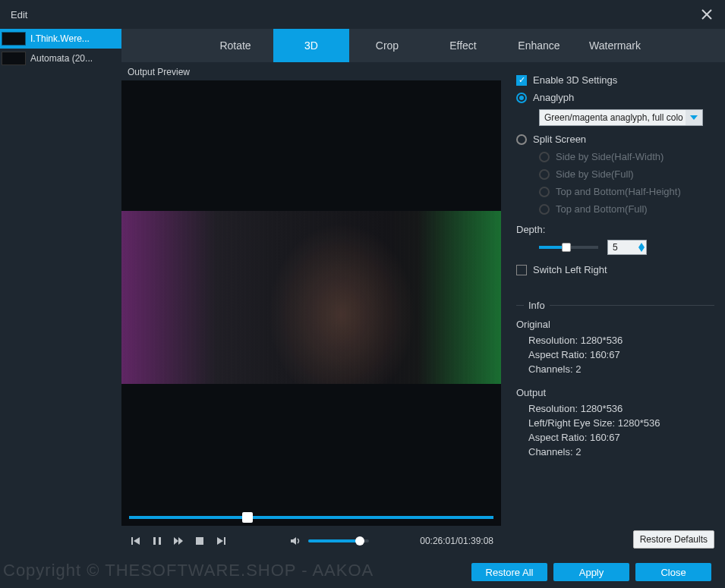  Describe the element at coordinates (621, 423) in the screenshot. I see `info-value: Left/Right Eye Size: 1280*536` at that location.